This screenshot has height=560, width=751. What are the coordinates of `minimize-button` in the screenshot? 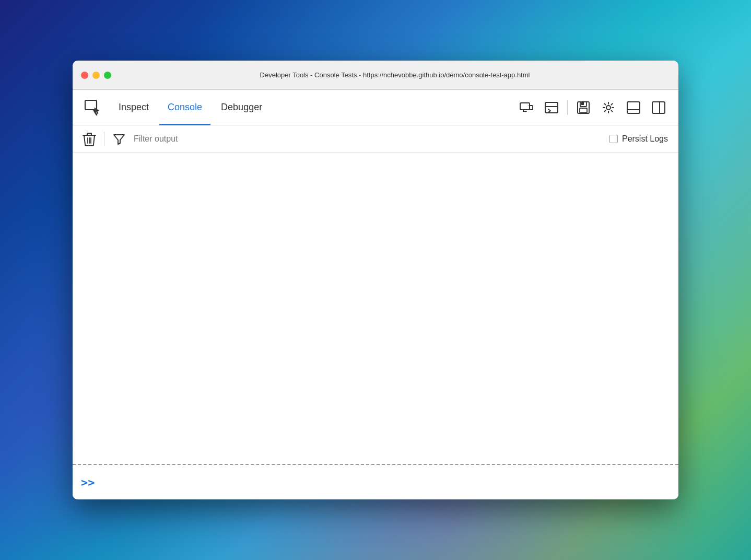 It's located at (96, 75).